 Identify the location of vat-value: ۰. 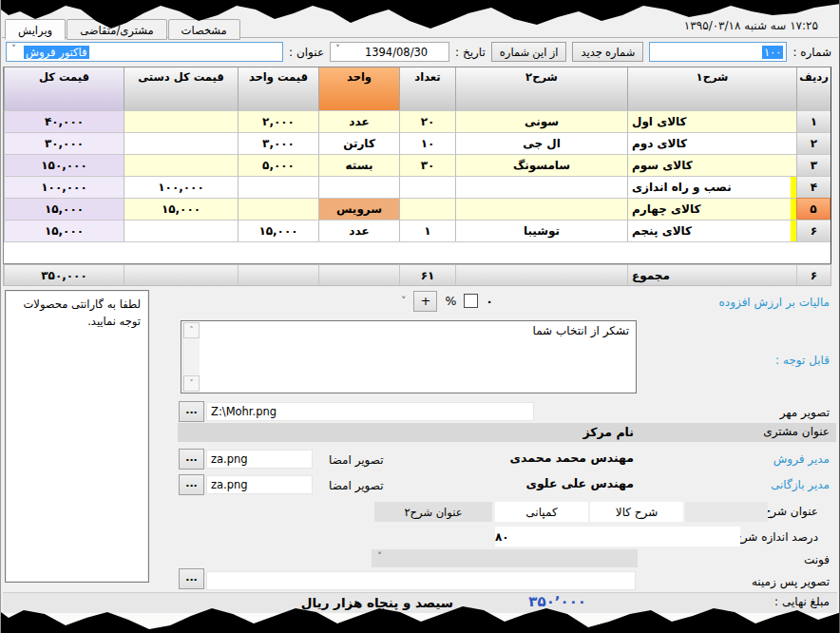
(489, 300).